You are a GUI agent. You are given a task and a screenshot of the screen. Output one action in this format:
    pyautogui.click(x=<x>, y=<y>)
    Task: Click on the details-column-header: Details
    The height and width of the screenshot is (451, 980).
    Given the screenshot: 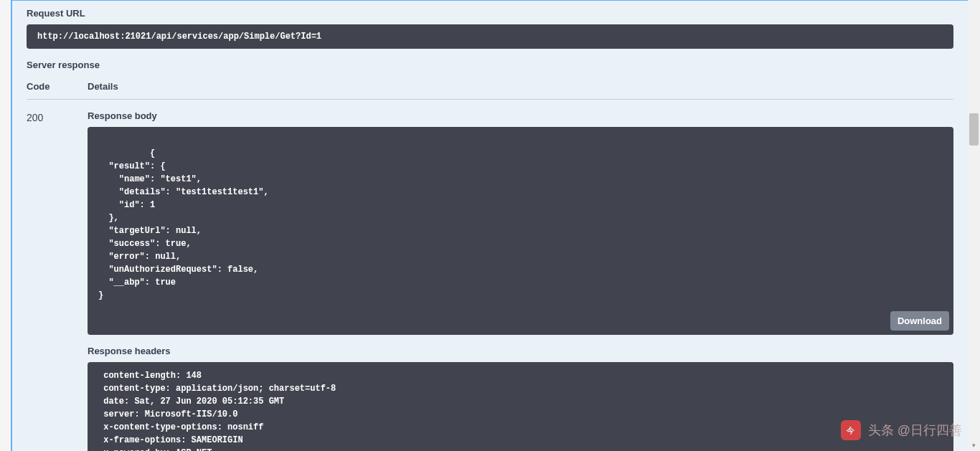 What is the action you would take?
    pyautogui.click(x=521, y=86)
    